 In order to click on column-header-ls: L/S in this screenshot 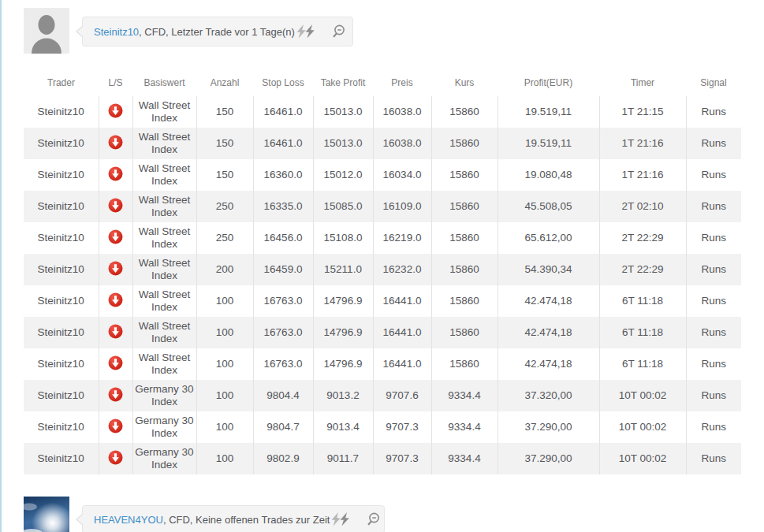, I will do `click(115, 83)`.